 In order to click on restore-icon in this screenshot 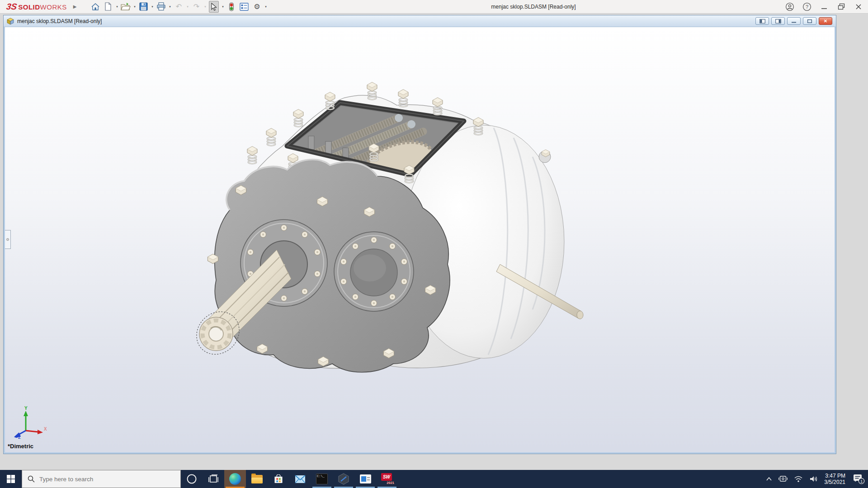, I will do `click(841, 7)`.